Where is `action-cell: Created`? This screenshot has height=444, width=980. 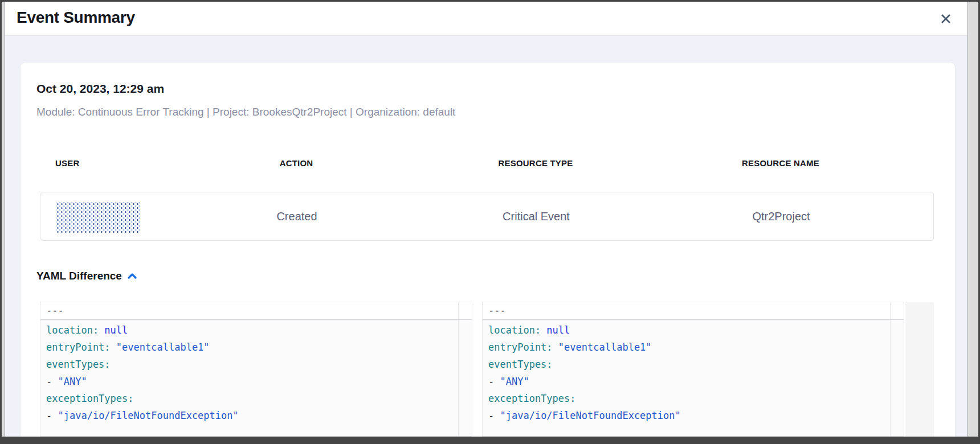 action-cell: Created is located at coordinates (297, 216).